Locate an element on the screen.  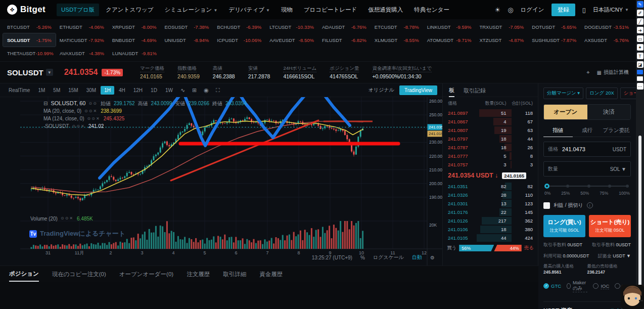
ticker-SOLUSDT: SOLUSDT-1.75% is located at coordinates (29, 40).